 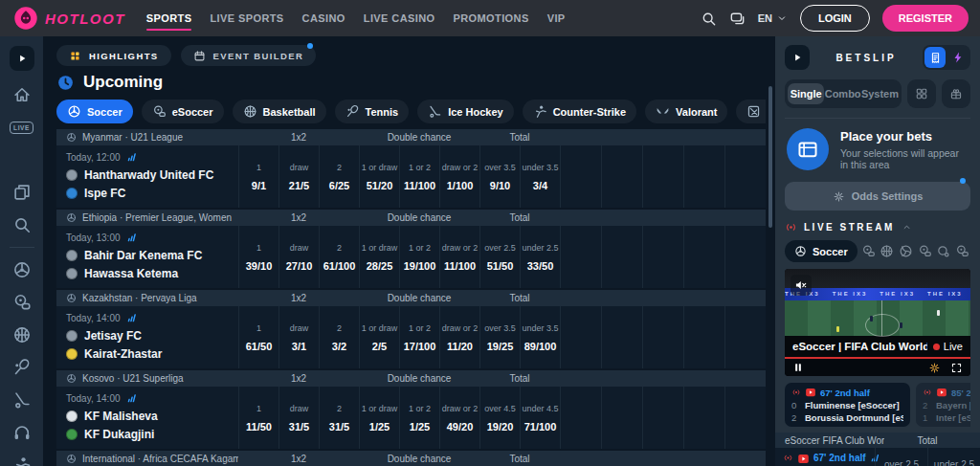 I want to click on tab-single: Single, so click(x=806, y=94).